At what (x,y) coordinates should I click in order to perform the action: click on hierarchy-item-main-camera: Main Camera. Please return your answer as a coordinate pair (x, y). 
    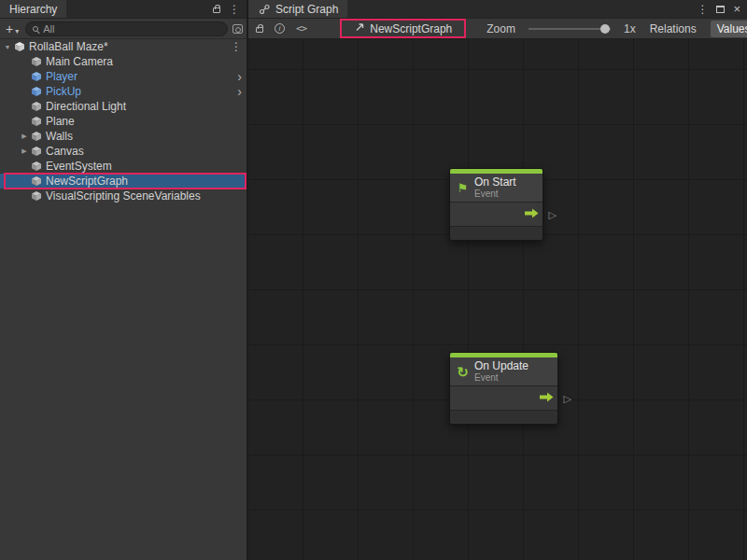
    Looking at the image, I should click on (123, 62).